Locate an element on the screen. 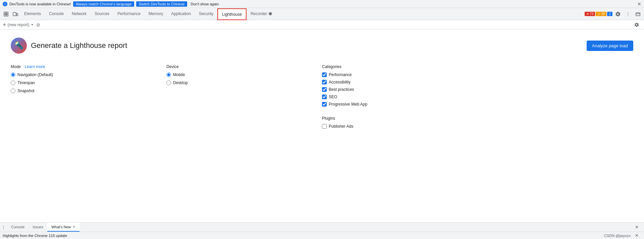  more-options-button: ⋮ is located at coordinates (628, 14).